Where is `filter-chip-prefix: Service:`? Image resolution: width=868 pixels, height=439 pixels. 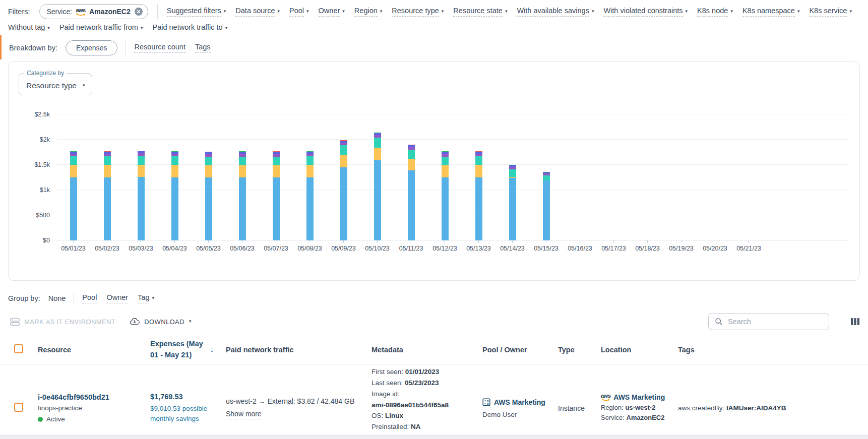
filter-chip-prefix: Service: is located at coordinates (59, 12).